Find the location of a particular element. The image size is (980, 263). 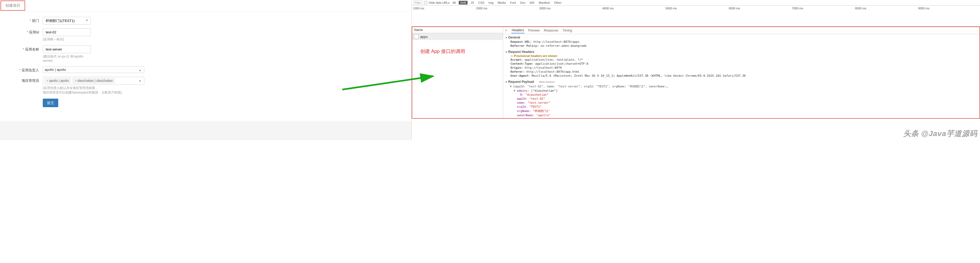

tick: 2000 ms is located at coordinates (506, 8).